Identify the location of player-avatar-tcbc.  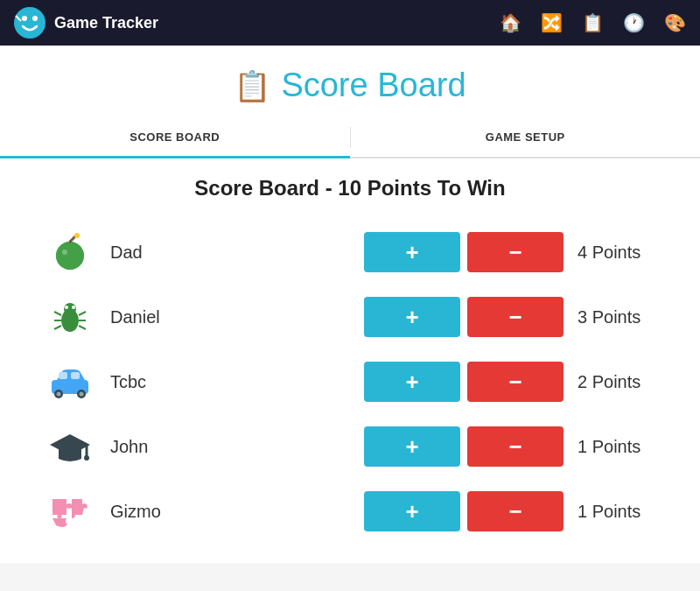
(70, 382).